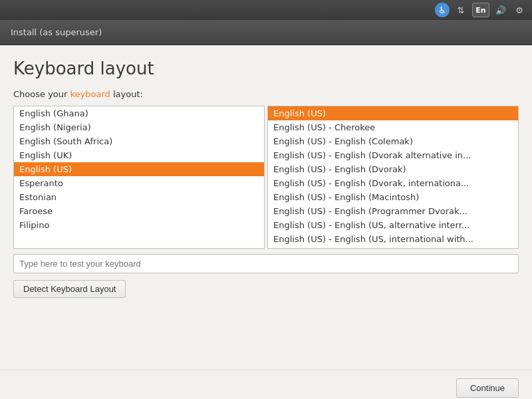 Image resolution: width=532 pixels, height=399 pixels. What do you see at coordinates (42, 94) in the screenshot?
I see `subtitle-plain: Choose your` at bounding box center [42, 94].